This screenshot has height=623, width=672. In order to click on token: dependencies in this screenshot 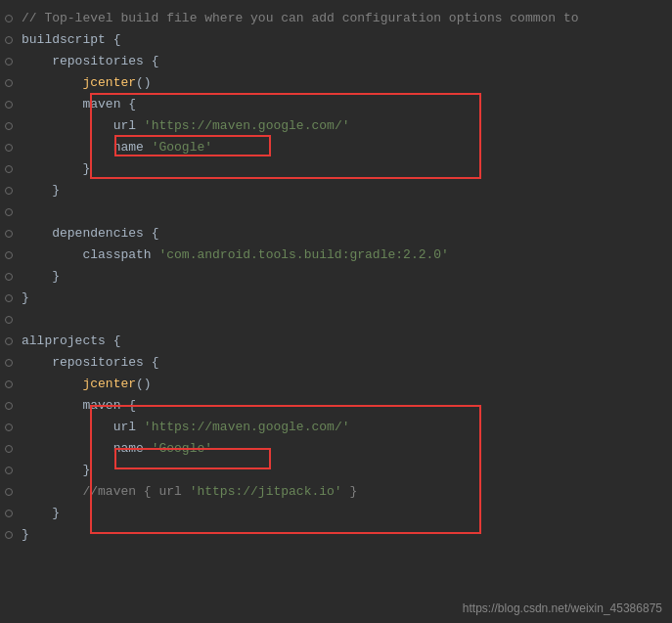, I will do `click(102, 233)`.